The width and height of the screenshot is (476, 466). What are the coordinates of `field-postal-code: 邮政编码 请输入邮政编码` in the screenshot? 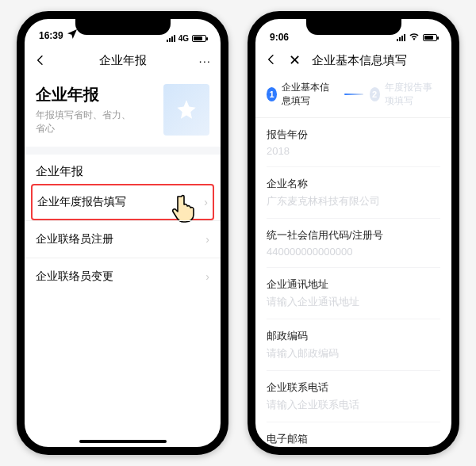 It's located at (354, 346).